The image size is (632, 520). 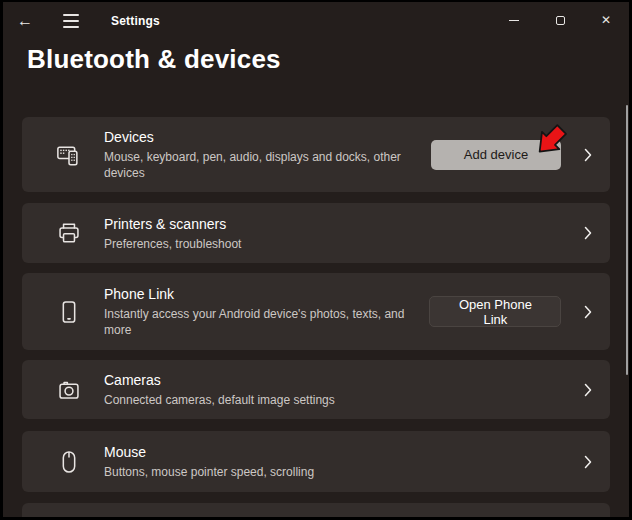 I want to click on card-cameras-subtitle: Connected cameras, default image setting…, so click(x=342, y=400).